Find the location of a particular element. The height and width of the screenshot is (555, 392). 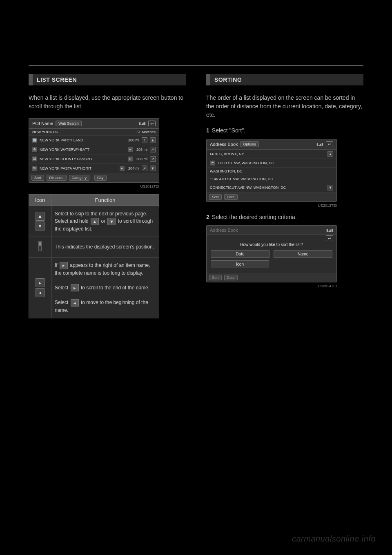

table-icon-cell is located at coordinates (40, 247).